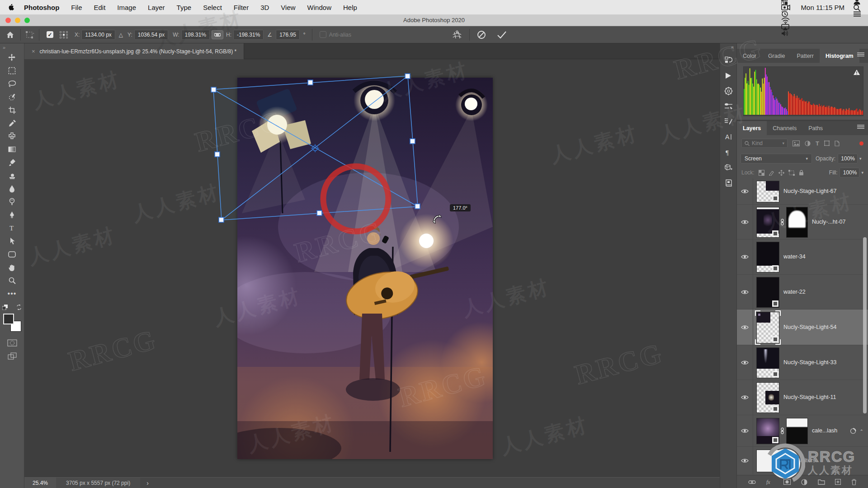 The height and width of the screenshot is (488, 868). I want to click on dock-navigator-icon, so click(728, 91).